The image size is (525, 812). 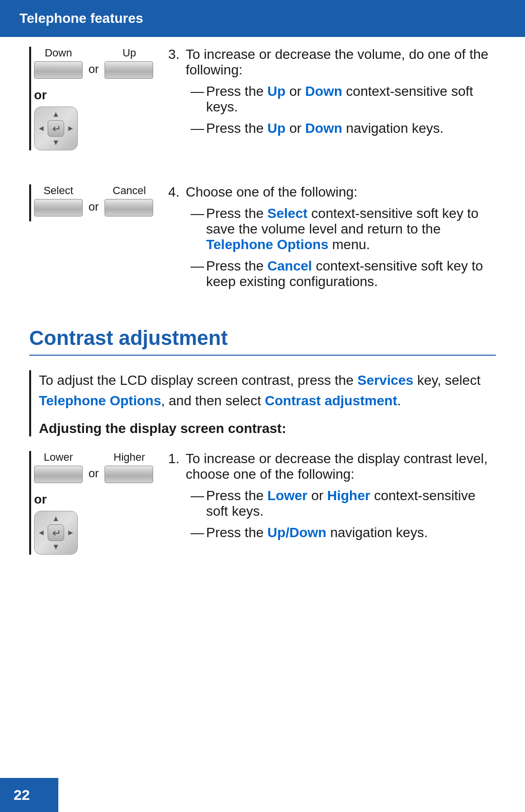 I want to click on contrast-bullet2-text: Press the Up/Down navigation keys., so click(x=317, y=533).